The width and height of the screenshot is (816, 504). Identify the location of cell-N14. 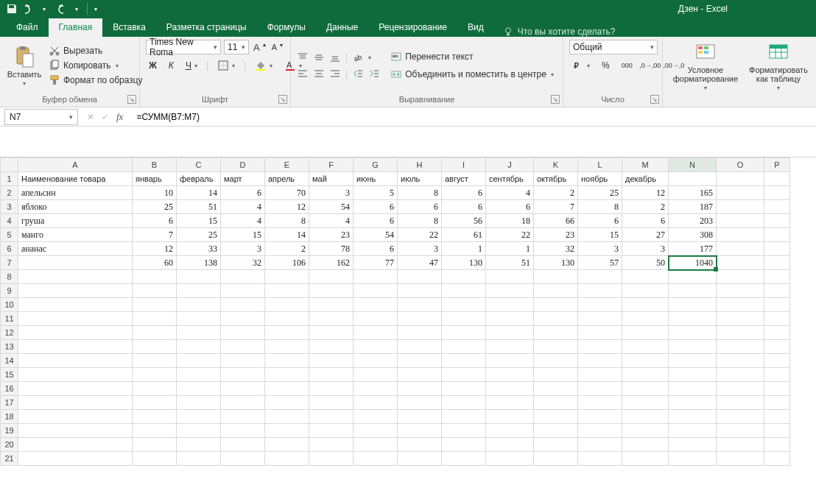
(692, 361).